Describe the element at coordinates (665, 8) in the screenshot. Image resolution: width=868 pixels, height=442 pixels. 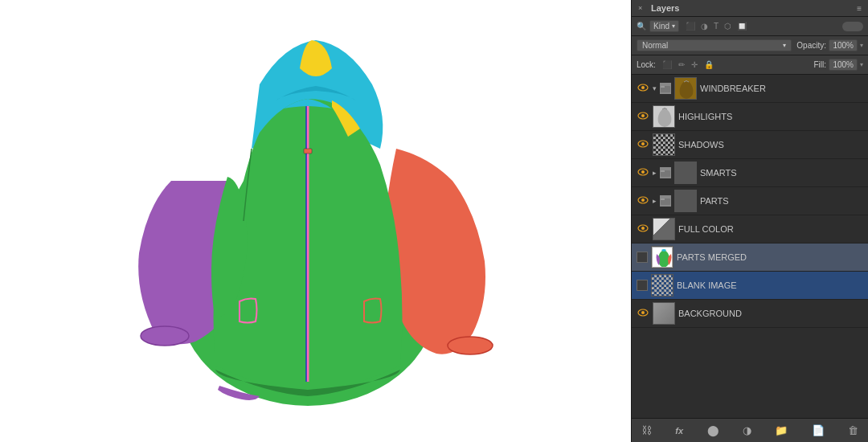
I see `panel-title: Layers` at that location.